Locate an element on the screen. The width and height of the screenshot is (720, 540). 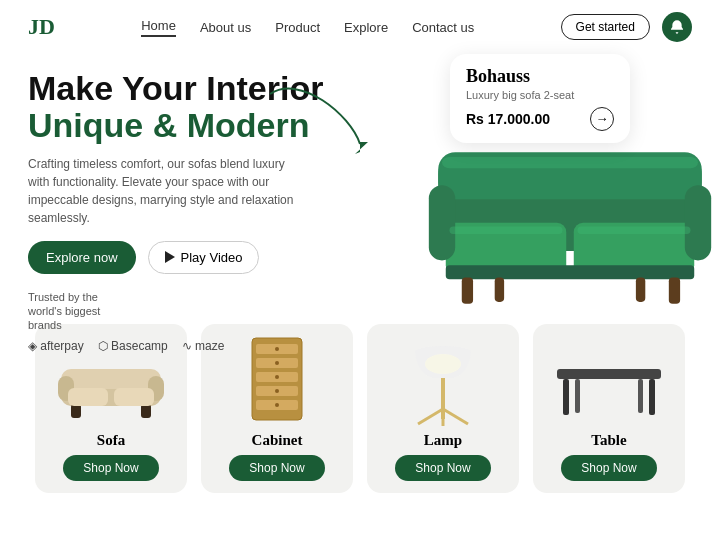
product-name: Bohauss is located at coordinates (540, 76).